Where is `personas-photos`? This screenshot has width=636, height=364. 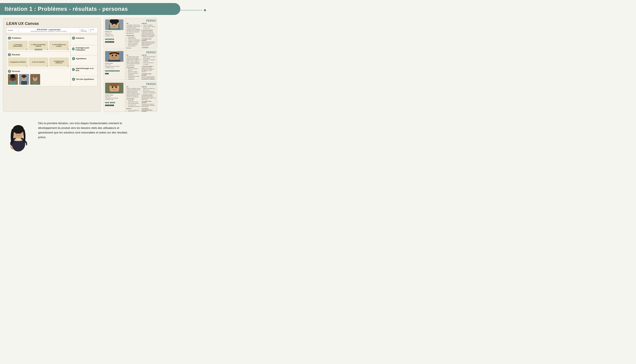 personas-photos is located at coordinates (39, 80).